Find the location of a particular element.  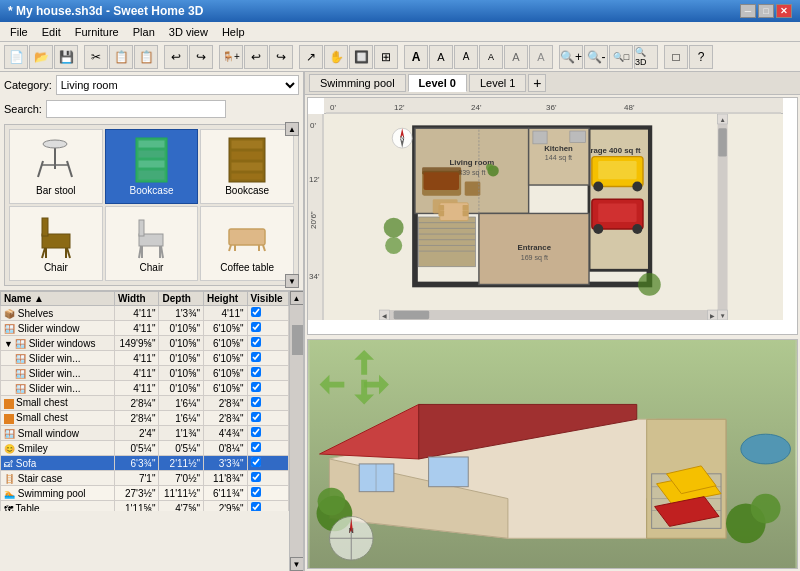

search-input is located at coordinates (136, 109).